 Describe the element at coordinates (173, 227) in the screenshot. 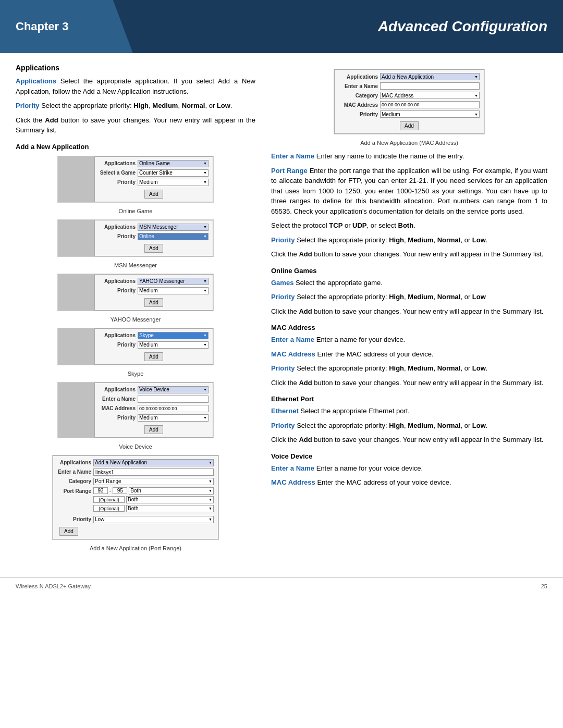

I see `msn-applications-dropdown: MSN Messenger` at that location.